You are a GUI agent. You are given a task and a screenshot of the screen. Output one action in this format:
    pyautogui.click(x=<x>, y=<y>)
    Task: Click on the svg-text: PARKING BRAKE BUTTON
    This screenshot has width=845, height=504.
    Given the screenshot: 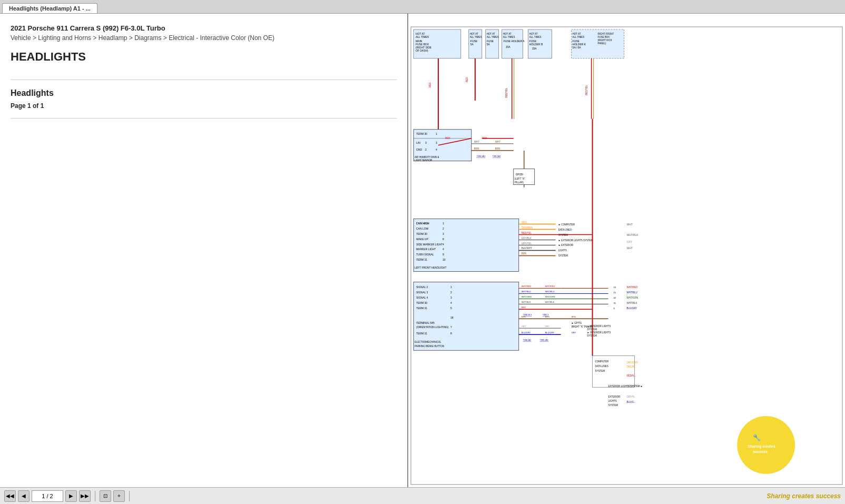 What is the action you would take?
    pyautogui.click(x=429, y=347)
    